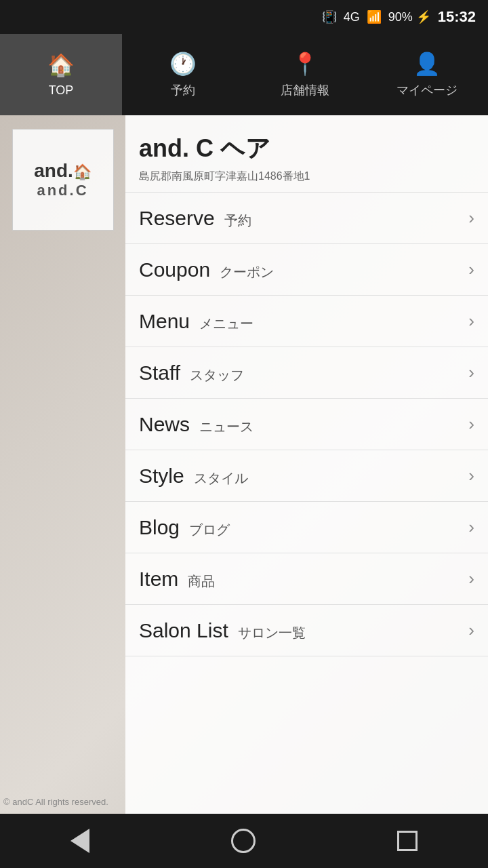 This screenshot has width=488, height=868. Describe the element at coordinates (62, 191) in the screenshot. I see `logo-line2: and.C` at that location.